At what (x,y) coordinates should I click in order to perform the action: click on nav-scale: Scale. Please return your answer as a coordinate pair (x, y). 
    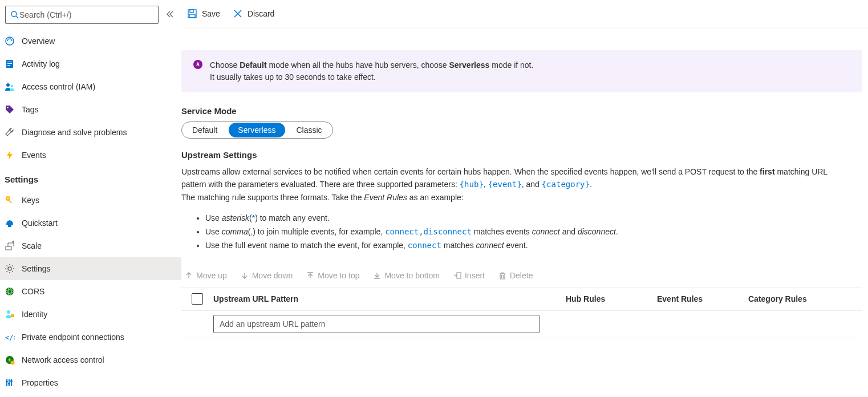
    Looking at the image, I should click on (91, 246).